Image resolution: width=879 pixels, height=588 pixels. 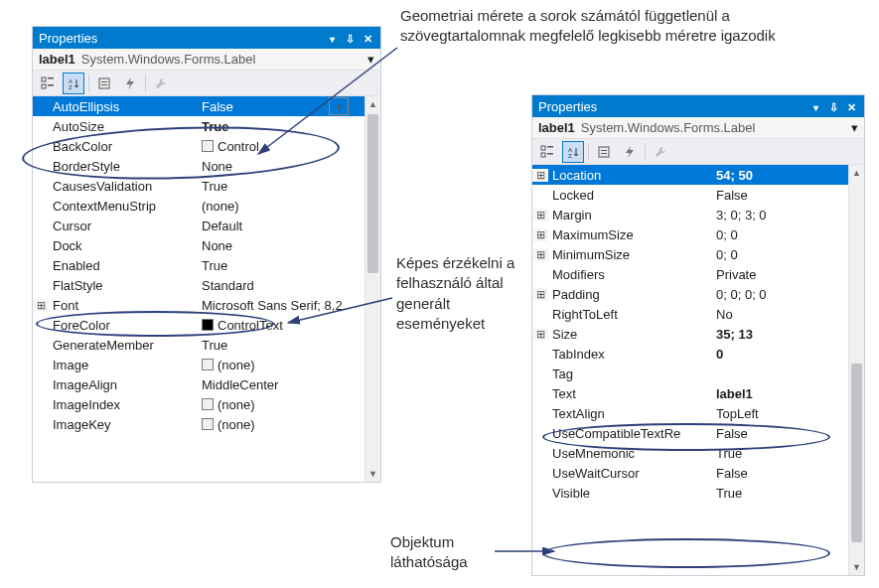 What do you see at coordinates (199, 345) in the screenshot?
I see `property-row: GenerateMemberTrue` at bounding box center [199, 345].